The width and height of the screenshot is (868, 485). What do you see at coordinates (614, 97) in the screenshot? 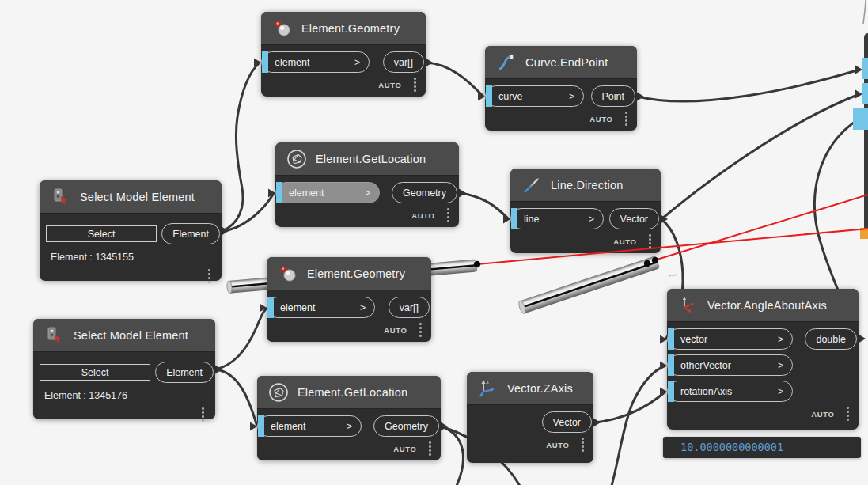
I see `output-port-point: Point` at bounding box center [614, 97].